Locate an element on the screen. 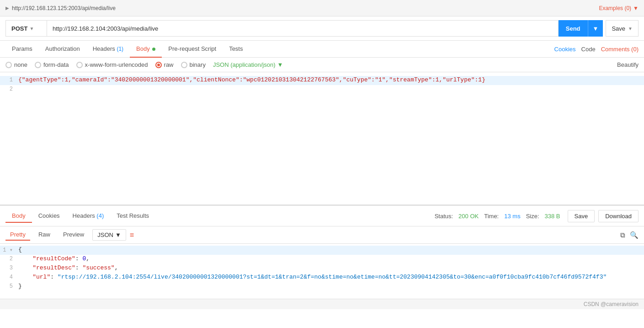 The height and width of the screenshot is (328, 644). code-line-2: 2 is located at coordinates (322, 90).